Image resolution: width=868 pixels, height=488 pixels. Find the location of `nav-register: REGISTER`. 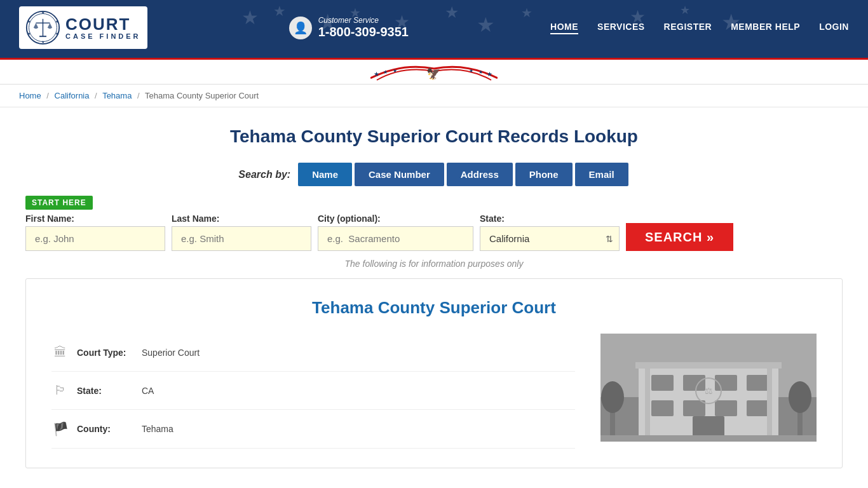

nav-register: REGISTER is located at coordinates (688, 28).